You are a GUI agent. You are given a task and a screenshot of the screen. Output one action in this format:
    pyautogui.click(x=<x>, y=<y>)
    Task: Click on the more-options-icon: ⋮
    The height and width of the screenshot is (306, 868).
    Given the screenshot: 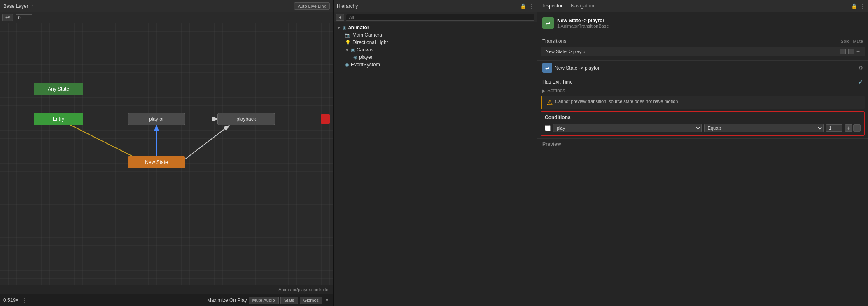 What is the action you would take?
    pyautogui.click(x=24, y=300)
    